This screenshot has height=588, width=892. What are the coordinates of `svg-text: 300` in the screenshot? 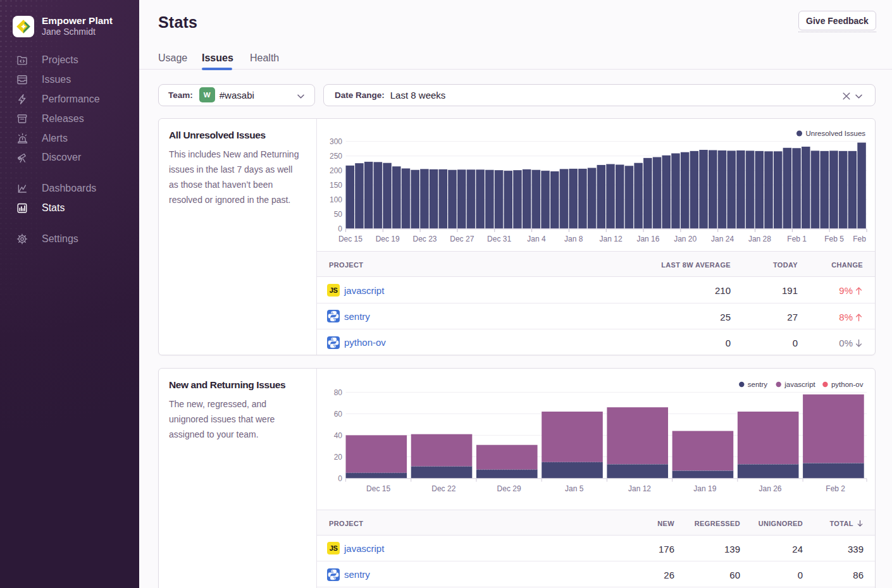 It's located at (336, 142).